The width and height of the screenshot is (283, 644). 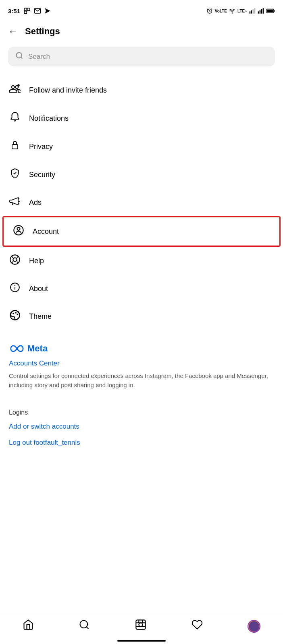 I want to click on menu-item-help: Help, so click(x=142, y=261).